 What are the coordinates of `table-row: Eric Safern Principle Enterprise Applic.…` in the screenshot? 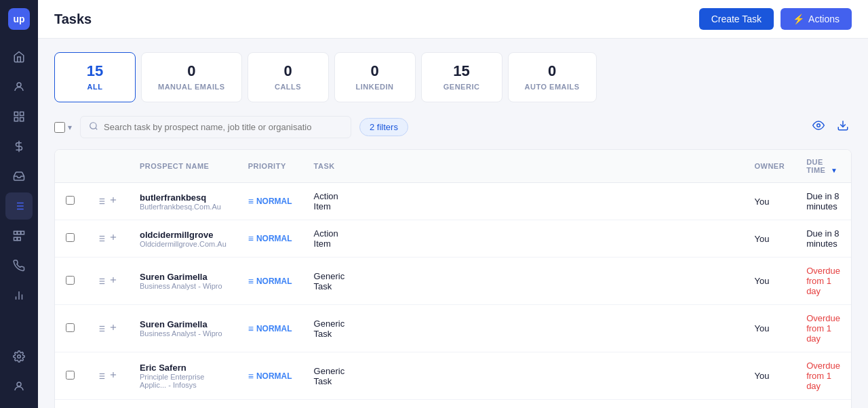 It's located at (453, 376).